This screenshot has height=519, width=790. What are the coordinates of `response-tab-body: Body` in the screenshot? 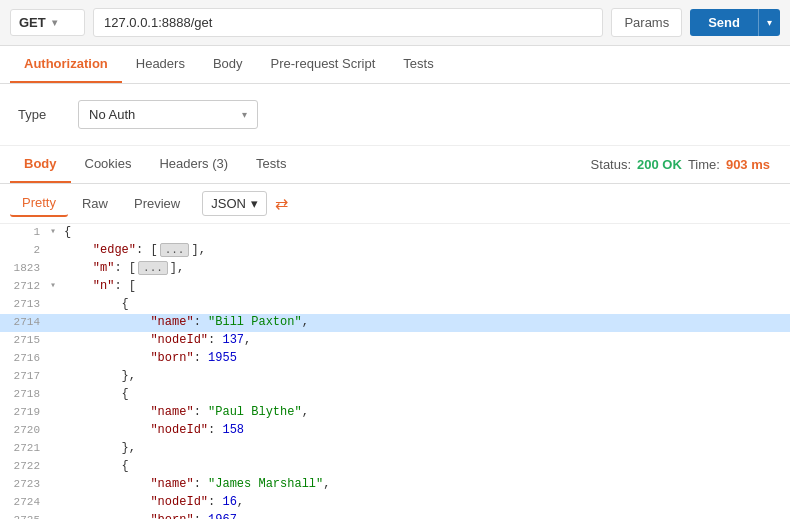 It's located at (40, 164).